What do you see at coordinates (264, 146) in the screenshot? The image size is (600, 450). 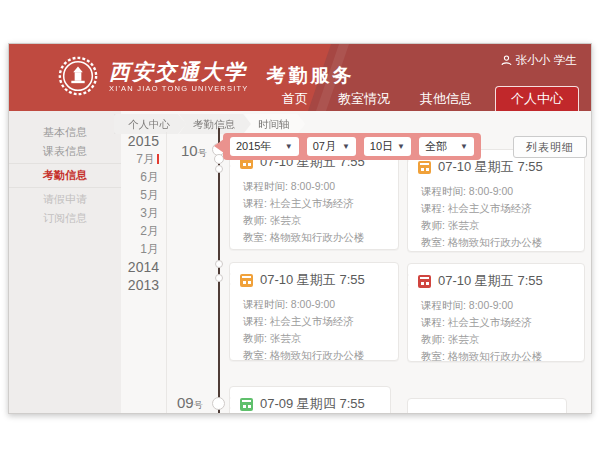 I see `filter-dropdown-year: 2015年 ▼` at bounding box center [264, 146].